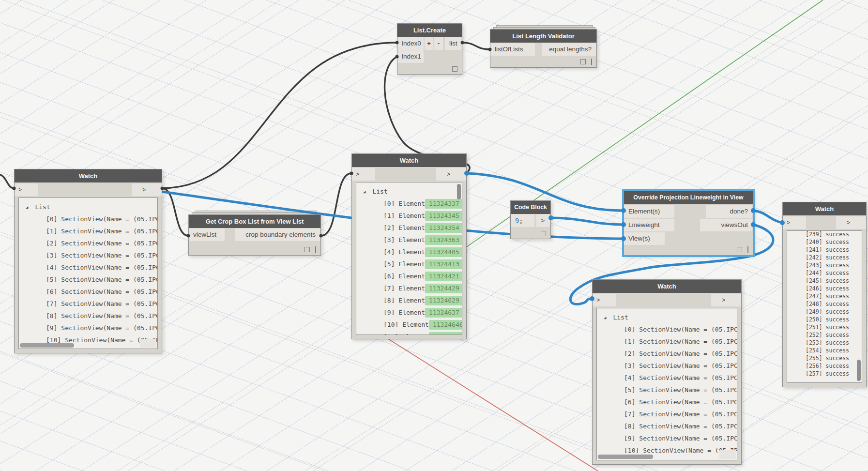  What do you see at coordinates (824, 374) in the screenshot?
I see `list-item: [257] success` at bounding box center [824, 374].